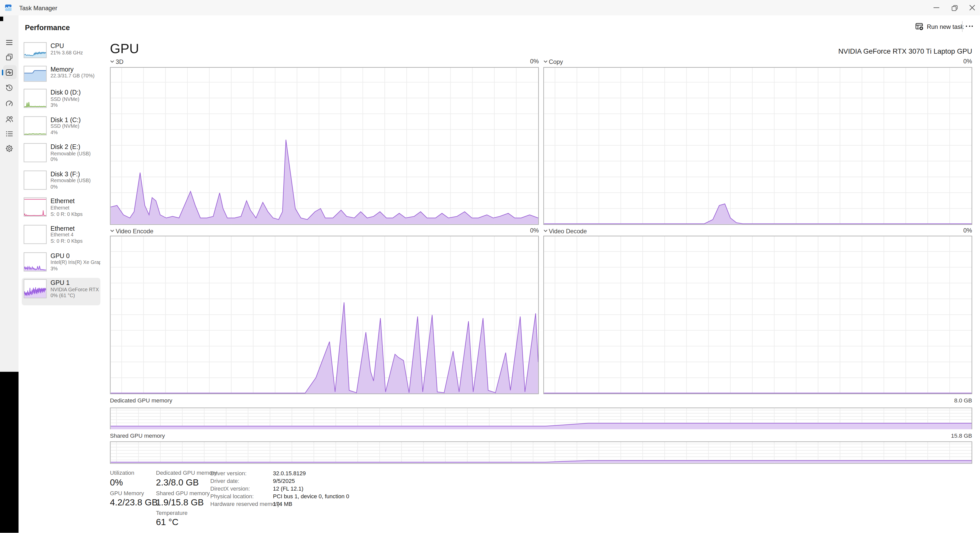  What do you see at coordinates (969, 26) in the screenshot?
I see `ellipsis-menu-icon` at bounding box center [969, 26].